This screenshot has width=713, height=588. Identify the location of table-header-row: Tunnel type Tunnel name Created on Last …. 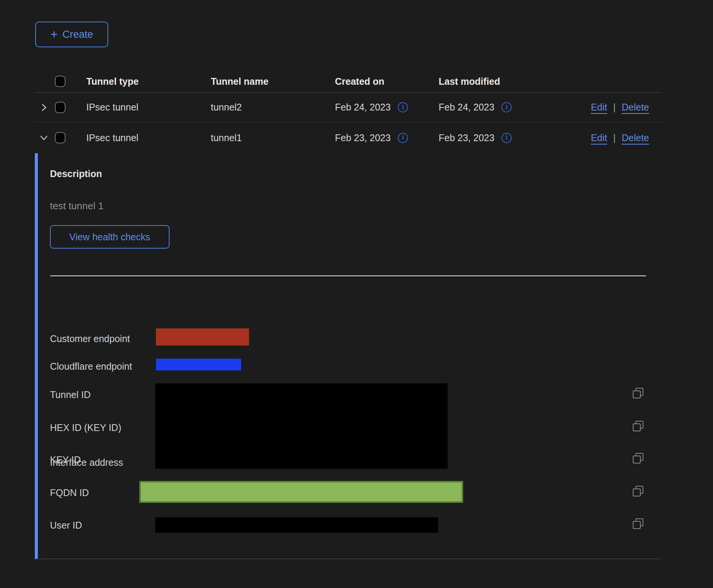
(348, 82).